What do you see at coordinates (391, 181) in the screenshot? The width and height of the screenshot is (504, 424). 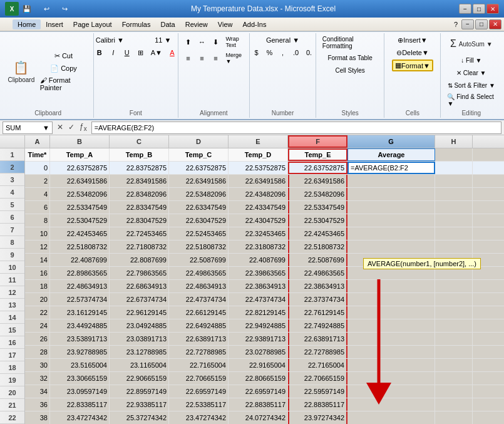 I see `cell-g3` at bounding box center [391, 181].